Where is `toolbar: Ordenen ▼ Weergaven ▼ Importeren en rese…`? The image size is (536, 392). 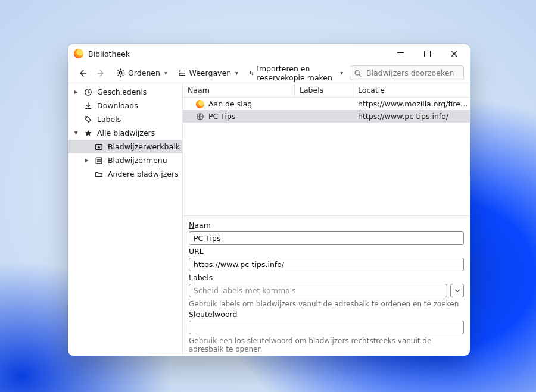
toolbar: Ordenen ▼ Weergaven ▼ Importeren en rese… is located at coordinates (269, 73).